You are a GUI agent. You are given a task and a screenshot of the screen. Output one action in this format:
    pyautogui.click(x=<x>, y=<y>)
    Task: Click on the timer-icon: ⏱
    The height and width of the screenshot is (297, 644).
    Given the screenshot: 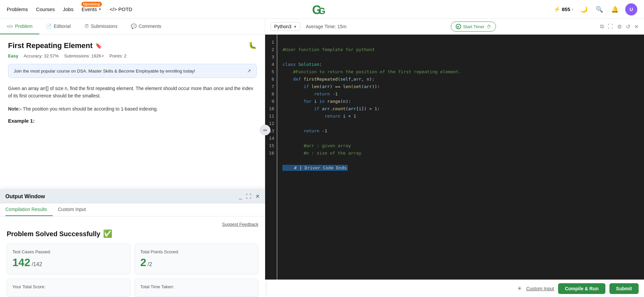 What is the action you would take?
    pyautogui.click(x=489, y=27)
    